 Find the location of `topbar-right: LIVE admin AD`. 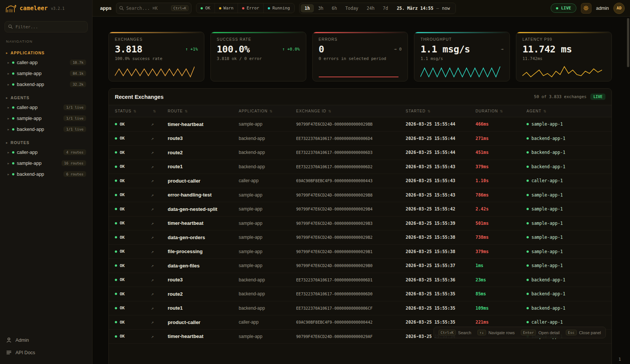

topbar-right: LIVE admin AD is located at coordinates (588, 8).